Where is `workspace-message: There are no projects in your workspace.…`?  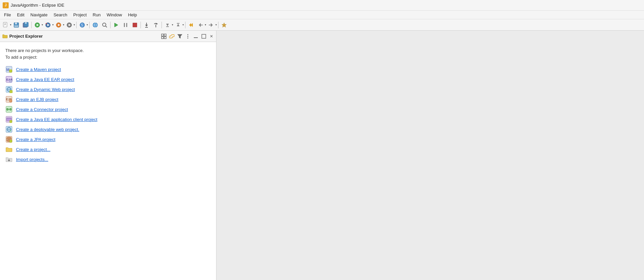
workspace-message: There are no projects in your workspace.… is located at coordinates (108, 54).